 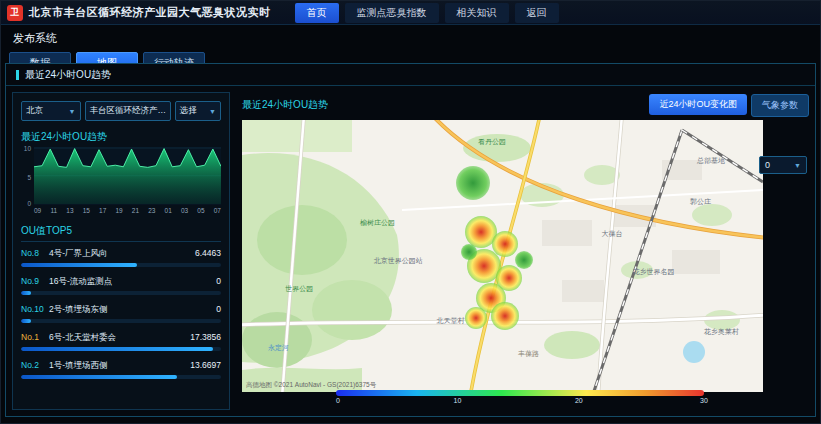 I want to click on station-name: 6号-北天堂村委会, so click(x=82, y=338).